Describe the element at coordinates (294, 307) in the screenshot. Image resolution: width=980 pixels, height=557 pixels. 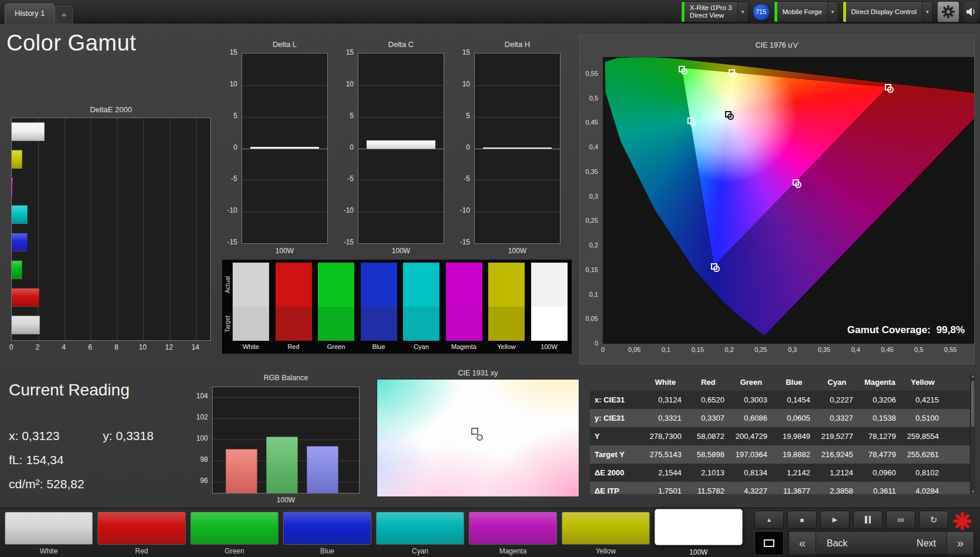
I see `swatch-column-red: Red` at that location.